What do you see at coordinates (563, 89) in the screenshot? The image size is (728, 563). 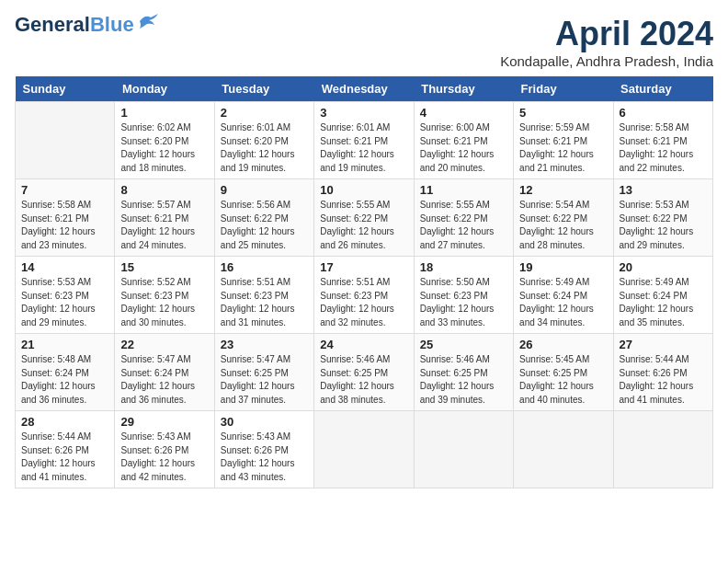 I see `col-header-friday: Friday` at bounding box center [563, 89].